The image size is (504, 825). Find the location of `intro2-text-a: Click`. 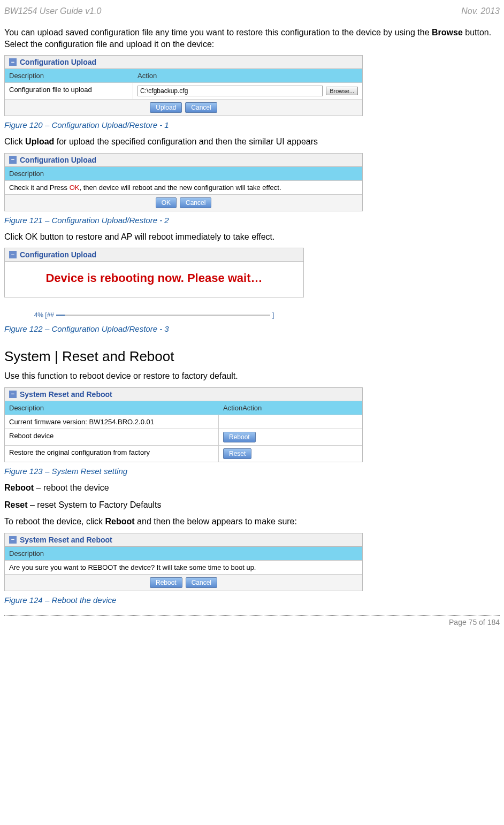

intro2-text-a: Click is located at coordinates (15, 141).